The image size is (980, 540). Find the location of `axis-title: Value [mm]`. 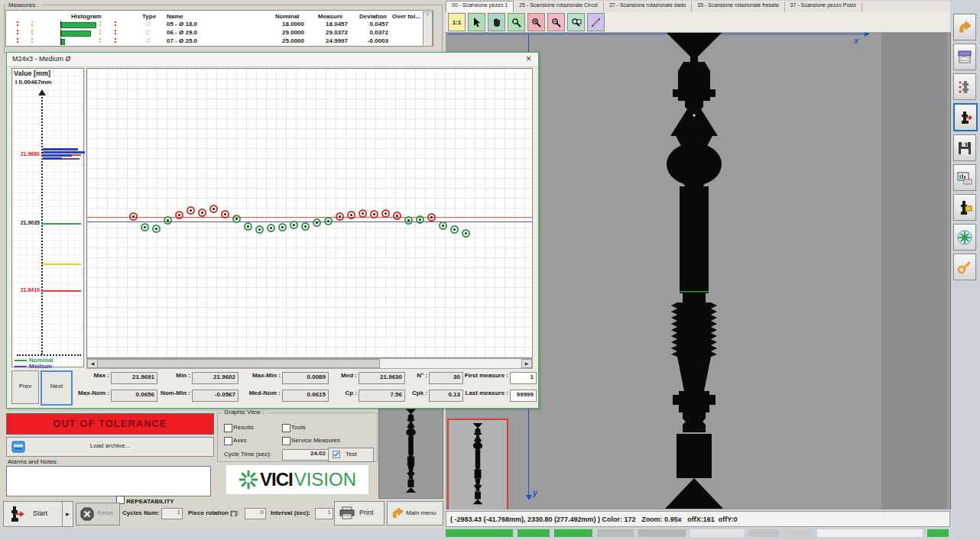

axis-title: Value [mm] is located at coordinates (32, 73).